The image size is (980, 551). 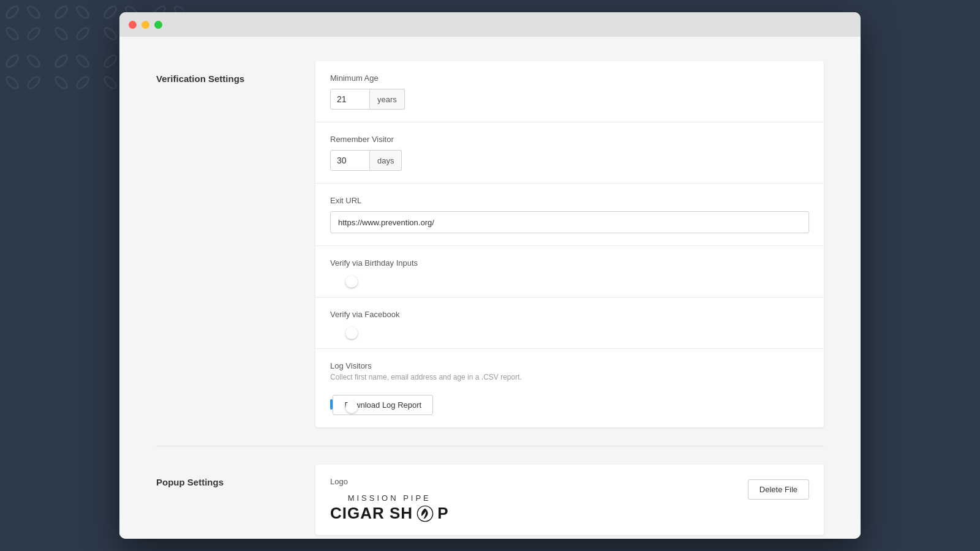 I want to click on log-visitors-slider, so click(x=331, y=404).